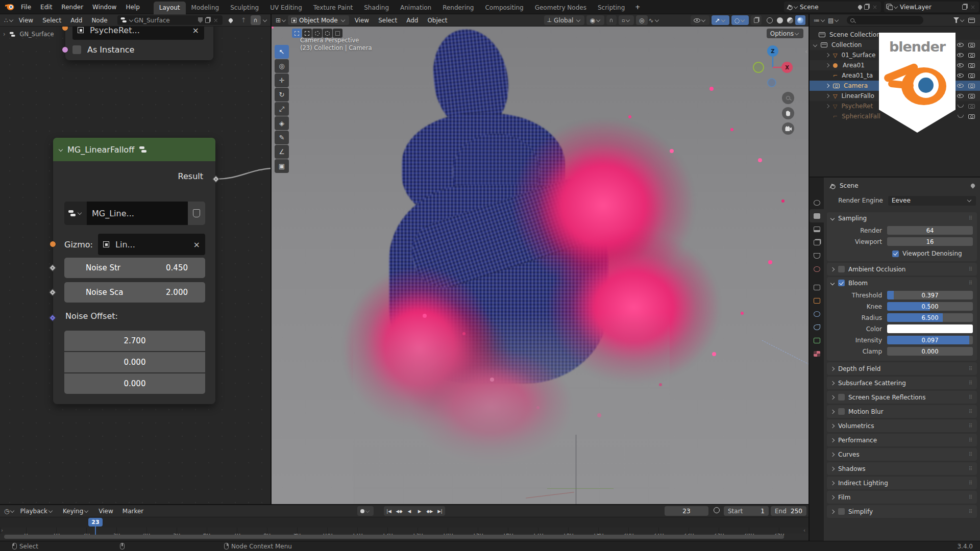 Image resolution: width=980 pixels, height=551 pixels. I want to click on shading-wireframe-button, so click(770, 20).